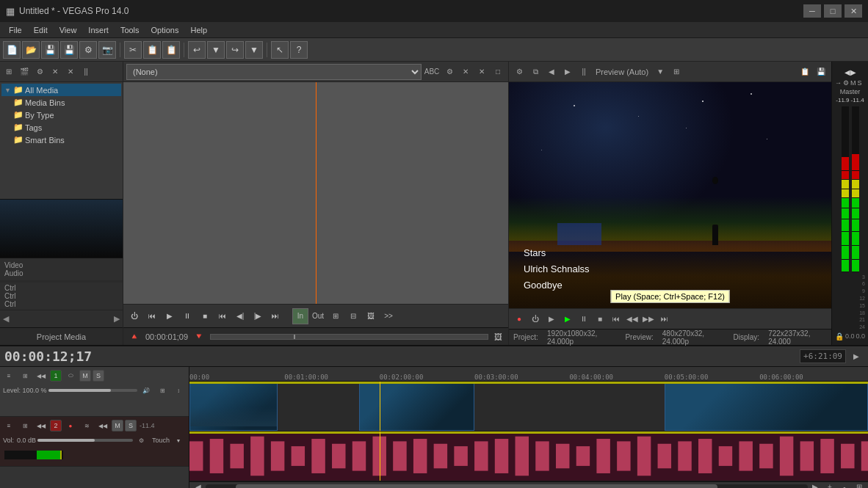 The image size is (868, 488). What do you see at coordinates (254, 50) in the screenshot?
I see `redo-dropdown: ▼` at bounding box center [254, 50].